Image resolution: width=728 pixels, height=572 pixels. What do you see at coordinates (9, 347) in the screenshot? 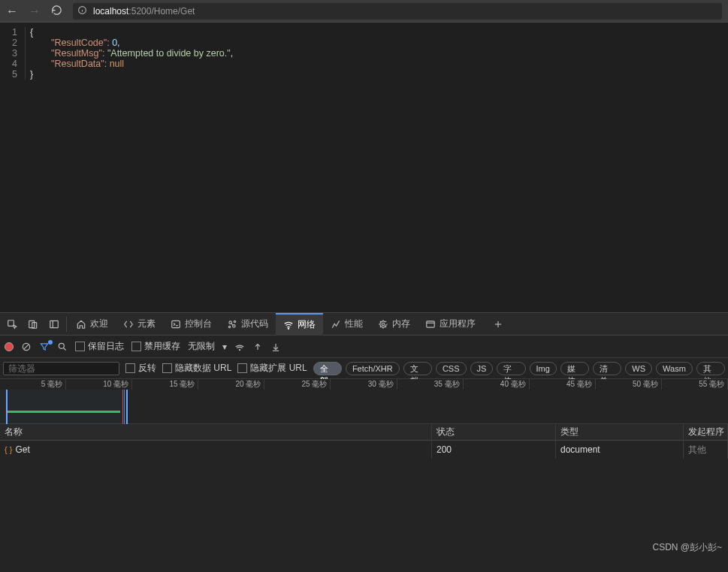
I see `record-button` at bounding box center [9, 347].